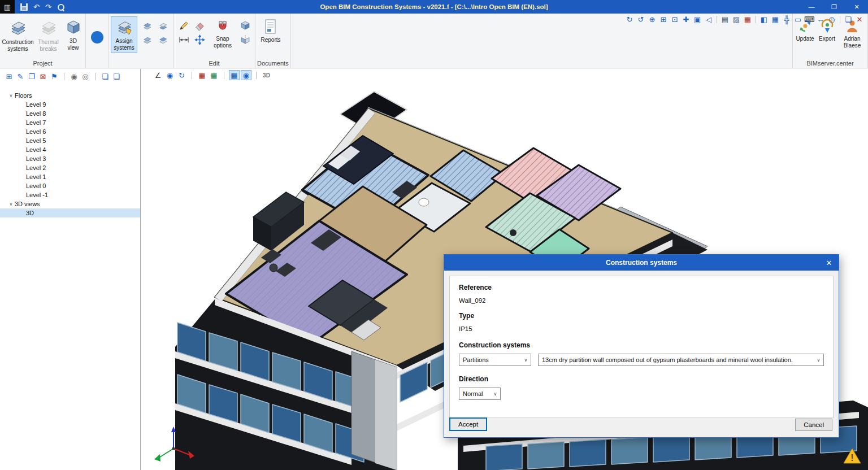  What do you see at coordinates (36, 7) in the screenshot?
I see `undo-icon: ↶` at bounding box center [36, 7].